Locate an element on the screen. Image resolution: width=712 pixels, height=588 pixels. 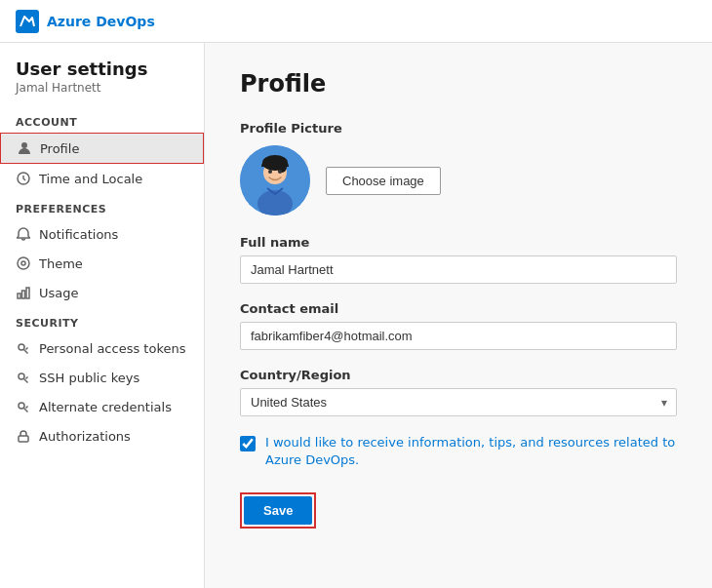
sidebar-item-alternate-creds-label: Alternate credentials is located at coordinates (105, 408).